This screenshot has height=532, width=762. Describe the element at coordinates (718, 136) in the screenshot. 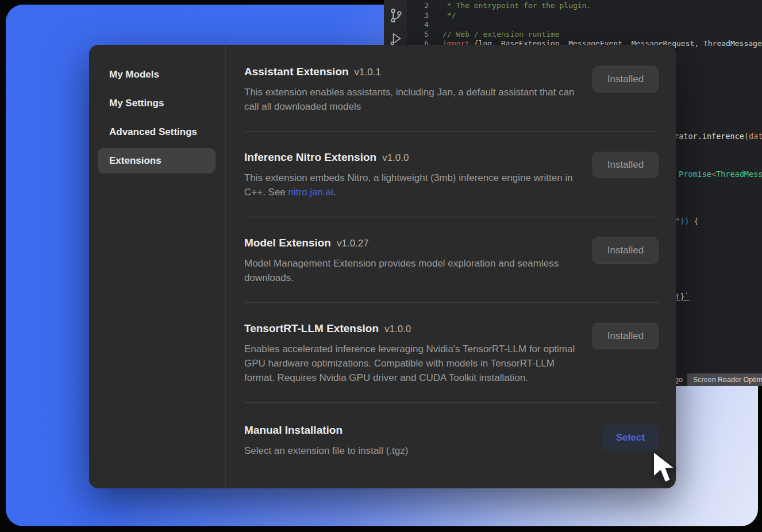

I see `code-fragment: rator.inference(data));` at that location.